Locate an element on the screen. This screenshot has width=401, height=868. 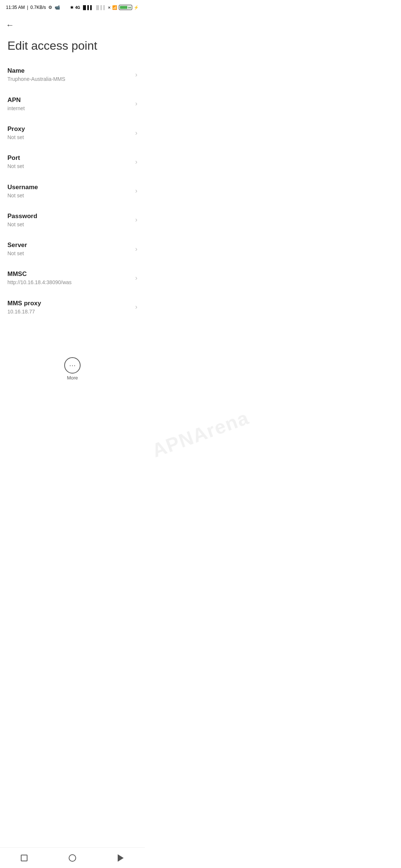
settings-item-name: Name Truphone-Australia-MMS › is located at coordinates (72, 75).